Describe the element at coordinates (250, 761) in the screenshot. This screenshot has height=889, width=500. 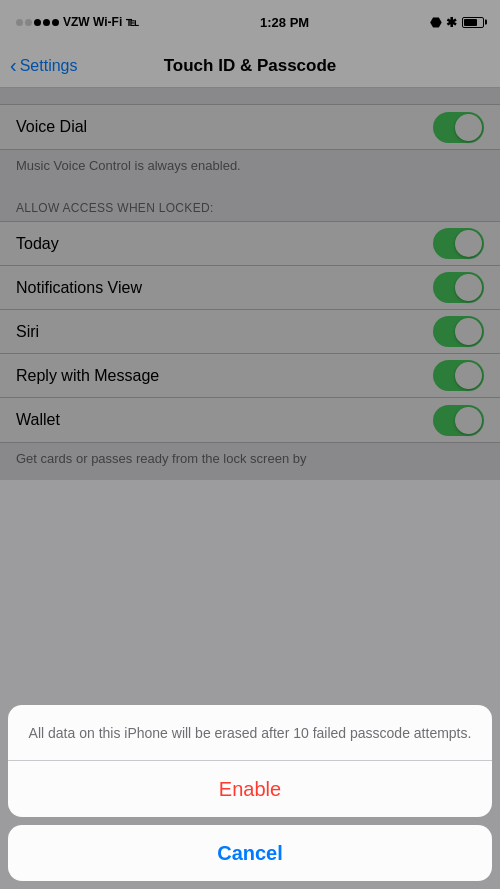
I see `alert-box: All data on this iPhone will be erased a…` at that location.